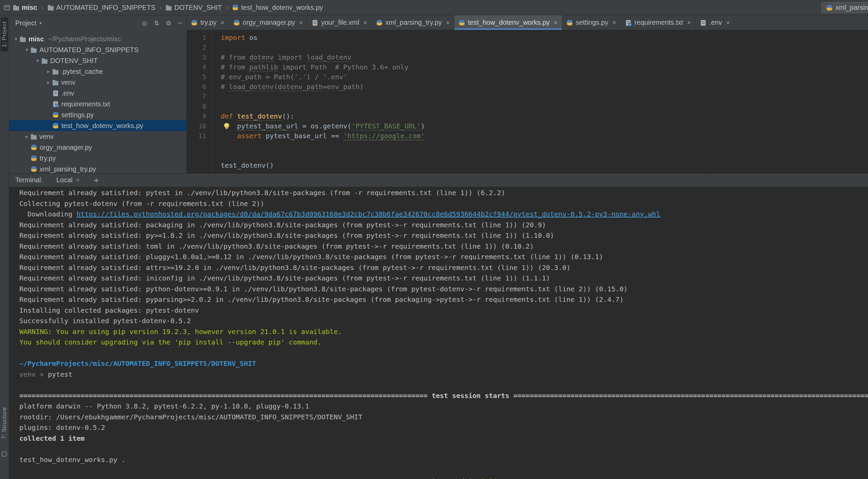 Image resolution: width=868 pixels, height=479 pixels. Describe the element at coordinates (98, 50) in the screenshot. I see `tree-item: ▾AUTOMATED_INFO_SNIPPETS` at that location.